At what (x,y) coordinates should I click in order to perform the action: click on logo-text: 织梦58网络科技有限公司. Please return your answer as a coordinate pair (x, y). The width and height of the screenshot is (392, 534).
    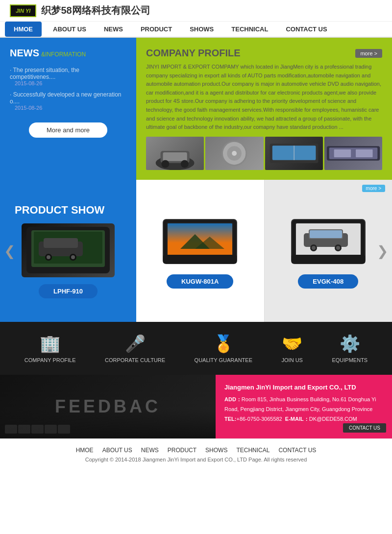
    Looking at the image, I should click on (96, 11).